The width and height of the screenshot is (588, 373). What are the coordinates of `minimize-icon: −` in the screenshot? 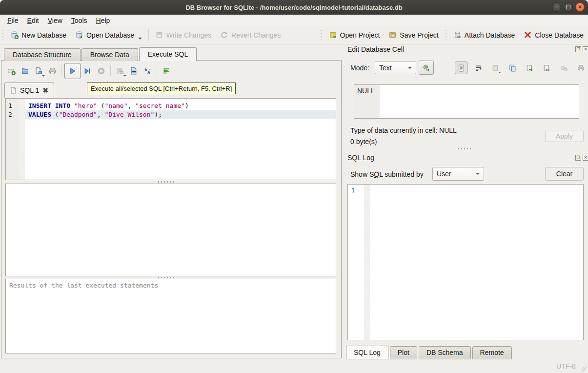 It's located at (556, 7).